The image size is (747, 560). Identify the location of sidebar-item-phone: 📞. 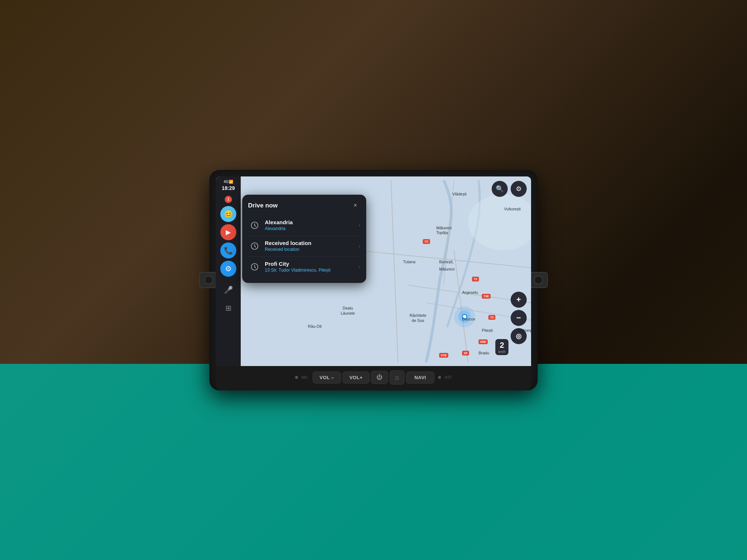
(228, 250).